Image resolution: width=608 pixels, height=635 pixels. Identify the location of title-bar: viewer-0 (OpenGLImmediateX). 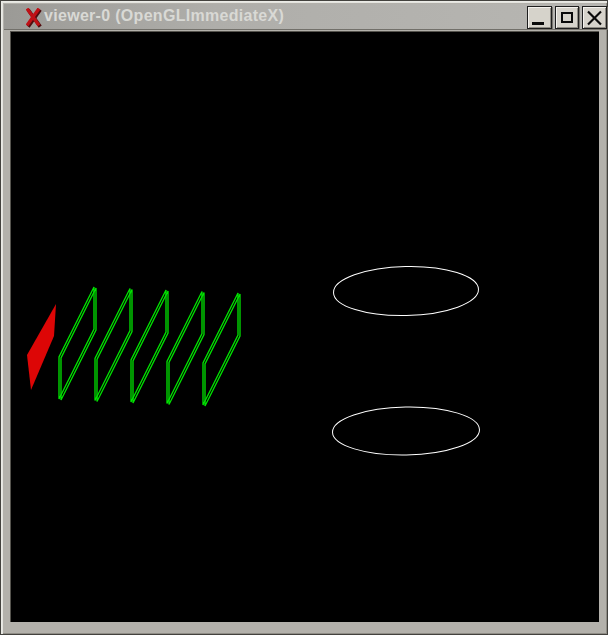
(305, 17).